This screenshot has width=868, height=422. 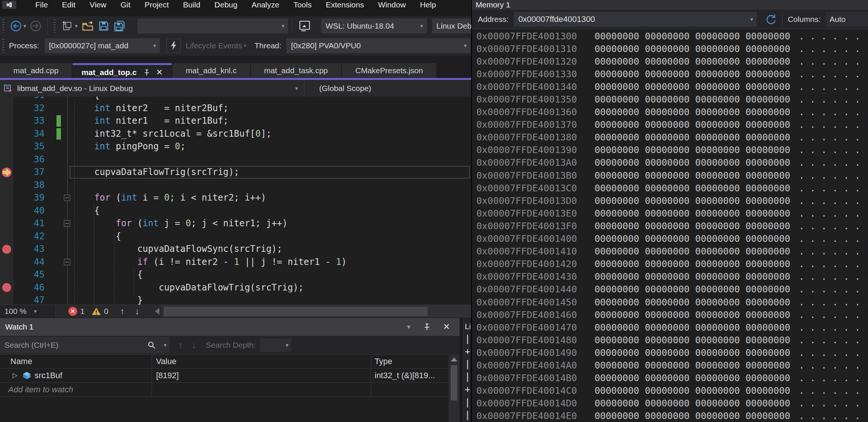 I want to click on code-line: int32_t* src1Local = &src1Buf[0];, so click(x=210, y=134).